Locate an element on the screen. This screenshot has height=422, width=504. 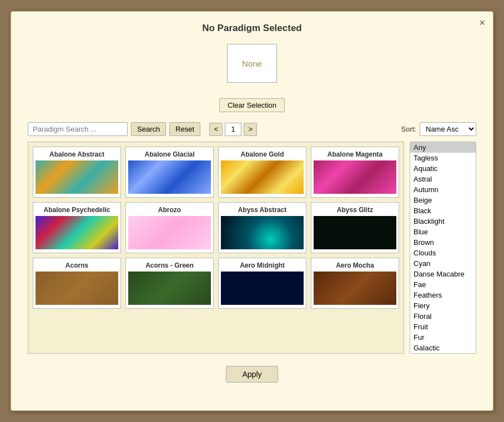
grid-item-abyss-glitz: Abyss Glitz is located at coordinates (355, 228).